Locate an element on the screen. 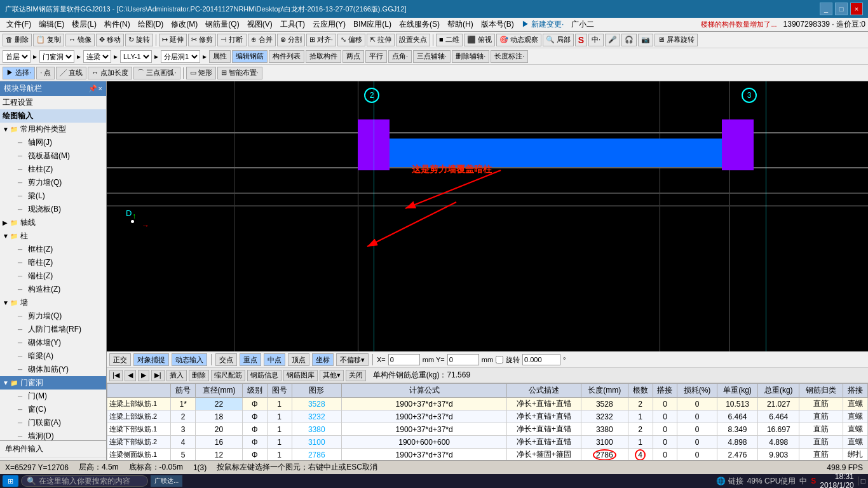  table-row: 连梁上部纵筋.1 1* 22 Φ 1 3528 1900+37*d+37*d 净… is located at coordinates (488, 404).